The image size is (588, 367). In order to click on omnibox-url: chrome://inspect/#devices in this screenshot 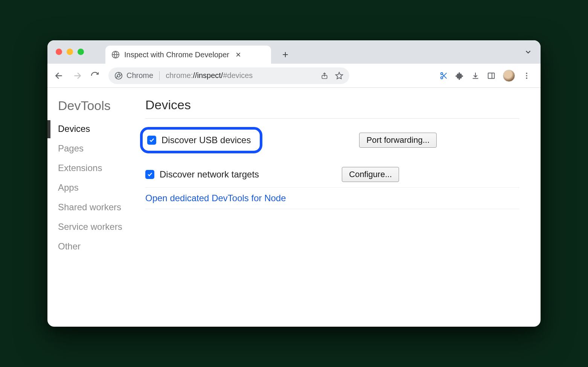, I will do `click(209, 75)`.